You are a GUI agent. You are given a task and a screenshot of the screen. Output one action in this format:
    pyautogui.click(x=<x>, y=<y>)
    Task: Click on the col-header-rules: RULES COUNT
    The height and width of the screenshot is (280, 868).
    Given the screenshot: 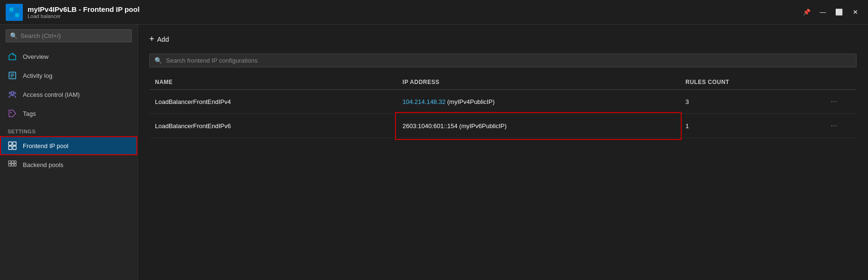 What is the action you would take?
    pyautogui.click(x=751, y=83)
    